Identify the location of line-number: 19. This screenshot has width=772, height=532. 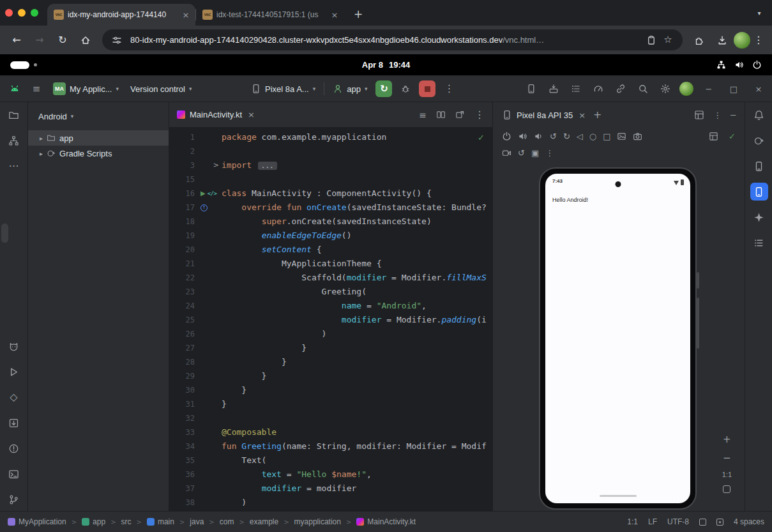
(182, 236).